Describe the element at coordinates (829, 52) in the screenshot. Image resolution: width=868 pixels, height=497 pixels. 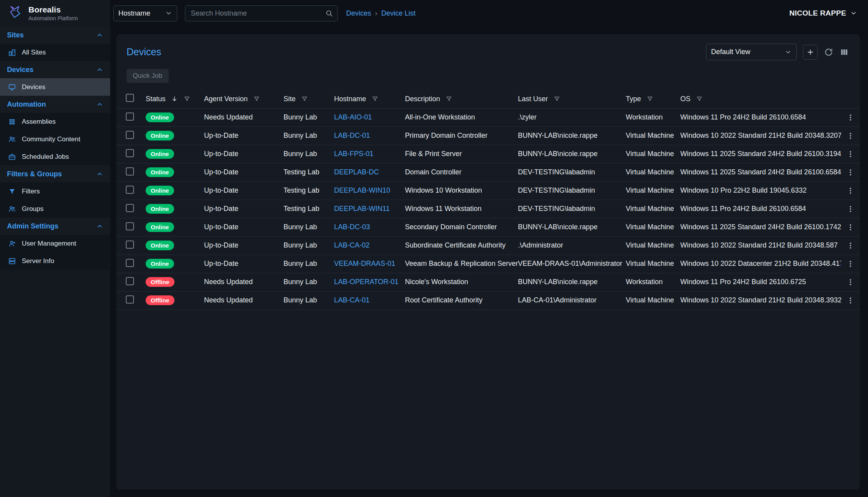
I see `refresh-button` at that location.